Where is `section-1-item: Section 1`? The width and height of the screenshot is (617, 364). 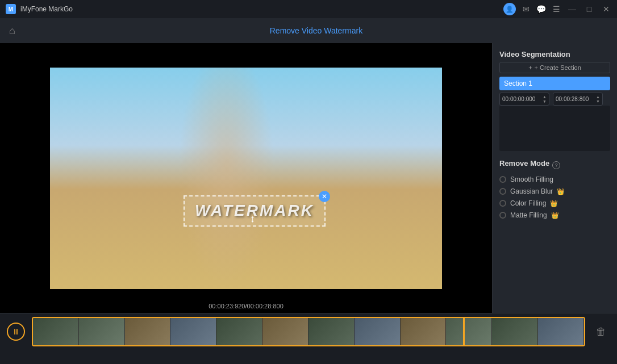
section-1-item: Section 1 is located at coordinates (555, 83).